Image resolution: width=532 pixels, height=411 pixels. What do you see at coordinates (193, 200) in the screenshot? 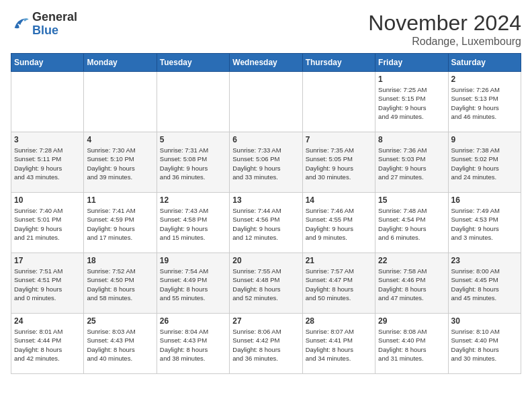
I see `day-number: 12` at bounding box center [193, 200].